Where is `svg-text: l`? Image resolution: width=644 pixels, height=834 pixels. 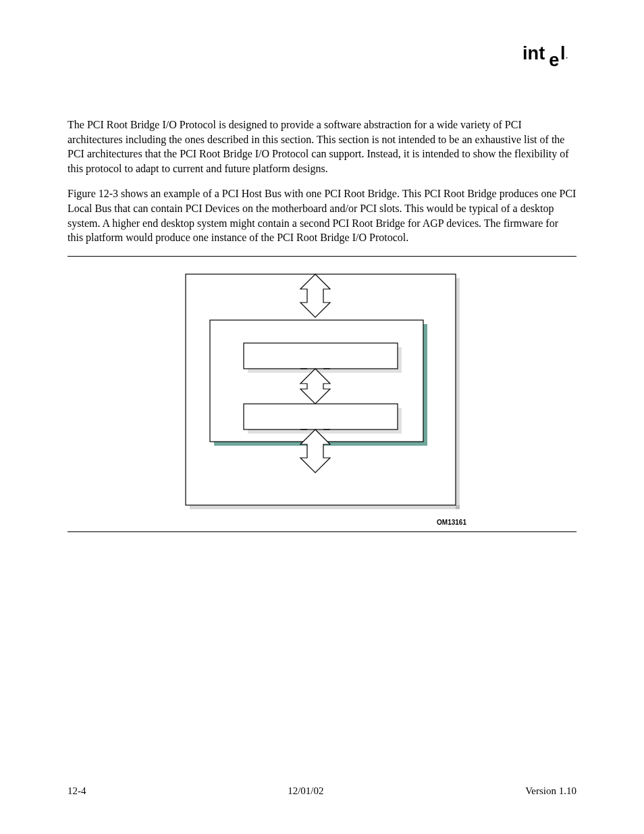
svg-text: l is located at coordinates (563, 53).